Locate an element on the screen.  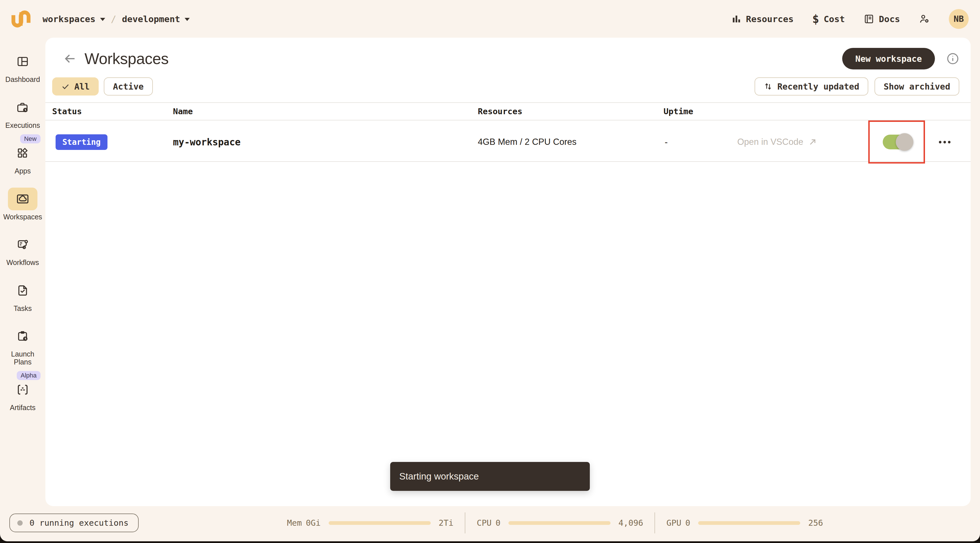
filter-all-button: All is located at coordinates (75, 86).